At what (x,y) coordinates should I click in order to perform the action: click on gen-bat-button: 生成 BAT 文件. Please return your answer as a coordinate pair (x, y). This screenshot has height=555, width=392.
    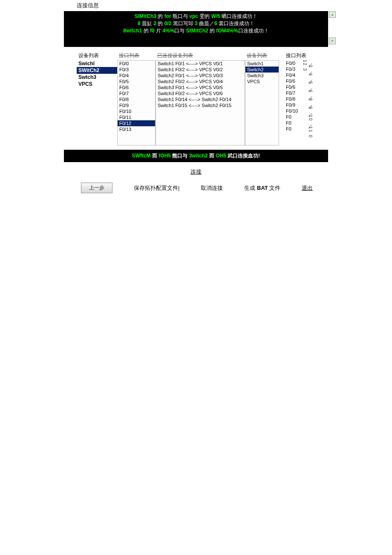
    Looking at the image, I should click on (262, 188).